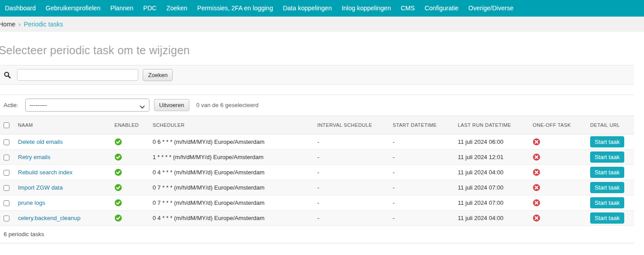  Describe the element at coordinates (235, 8) in the screenshot. I see `nav-item-permissies-2fa-logging: Permissies, 2FA en logging` at that location.